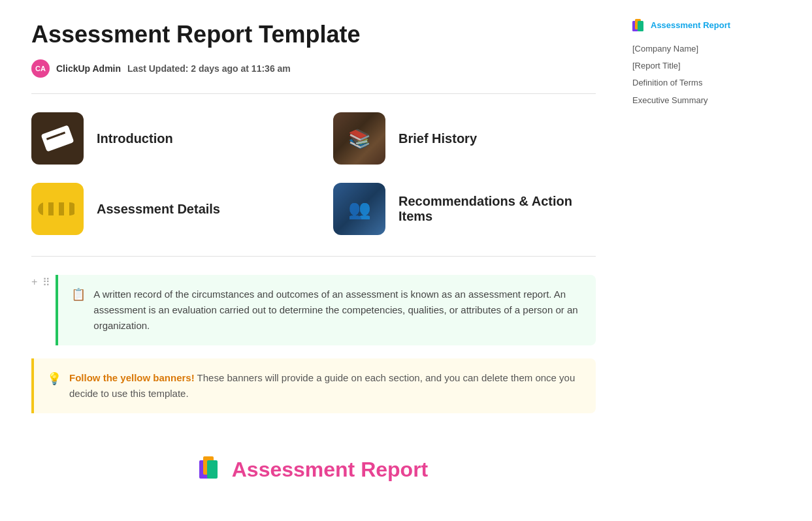 This screenshot has width=812, height=521. I want to click on last-updated: Last Updated: 2 days ago at 11:36 am, so click(209, 69).